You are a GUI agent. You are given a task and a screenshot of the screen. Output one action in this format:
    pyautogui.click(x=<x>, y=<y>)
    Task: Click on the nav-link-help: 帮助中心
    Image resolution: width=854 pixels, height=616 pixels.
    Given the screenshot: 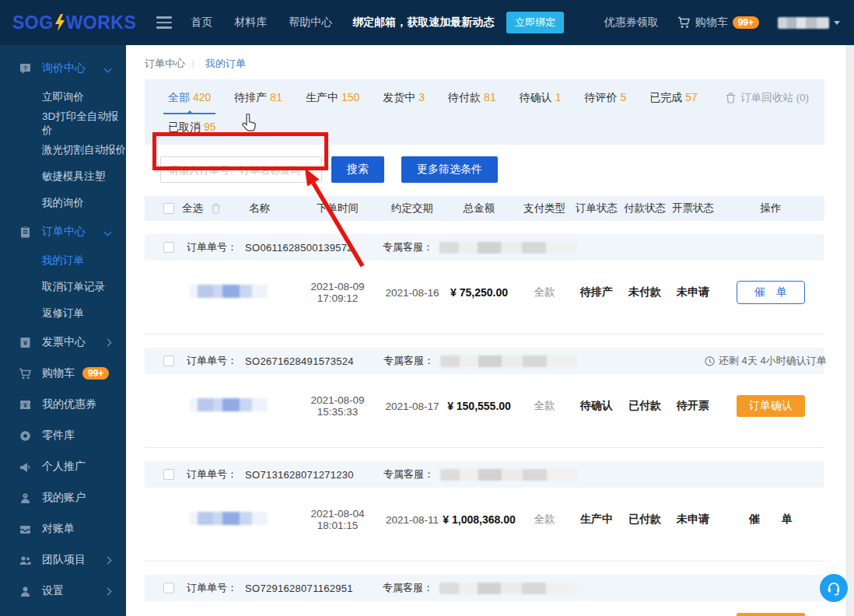 What is the action you would take?
    pyautogui.click(x=310, y=23)
    